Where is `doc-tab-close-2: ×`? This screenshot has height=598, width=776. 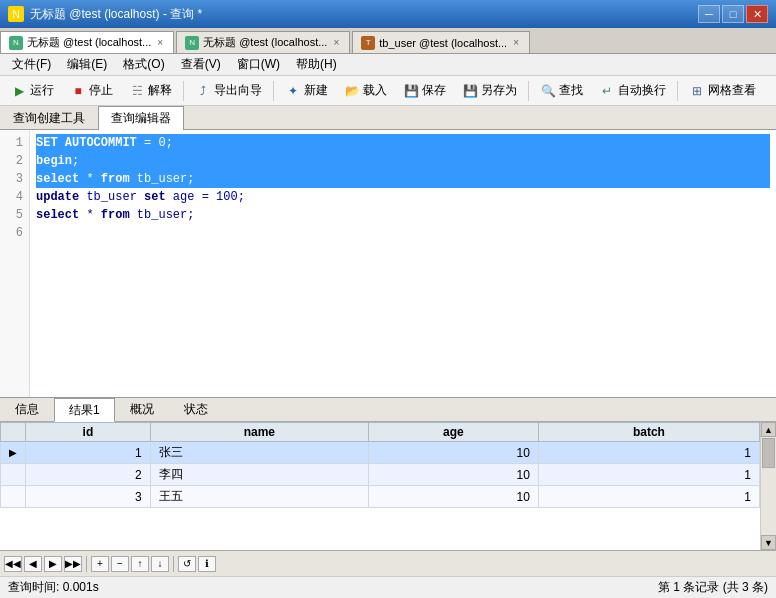
doc-tab-close-2: × is located at coordinates (336, 42).